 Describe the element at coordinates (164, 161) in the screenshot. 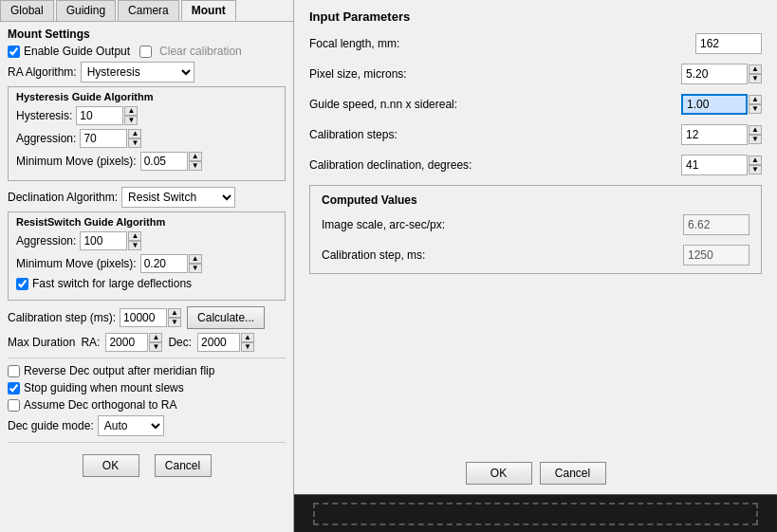

I see `min-move-input` at that location.